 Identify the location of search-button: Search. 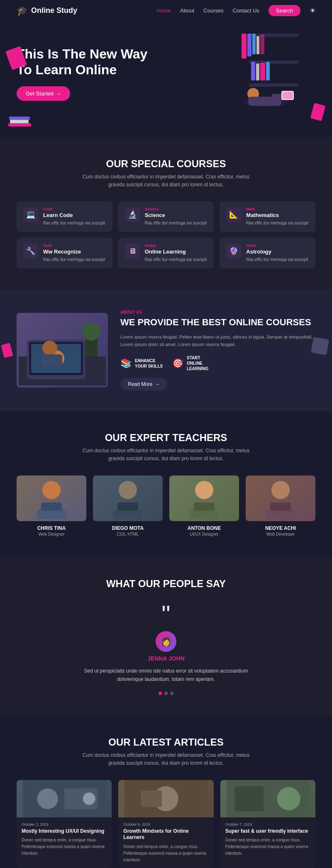
(285, 11).